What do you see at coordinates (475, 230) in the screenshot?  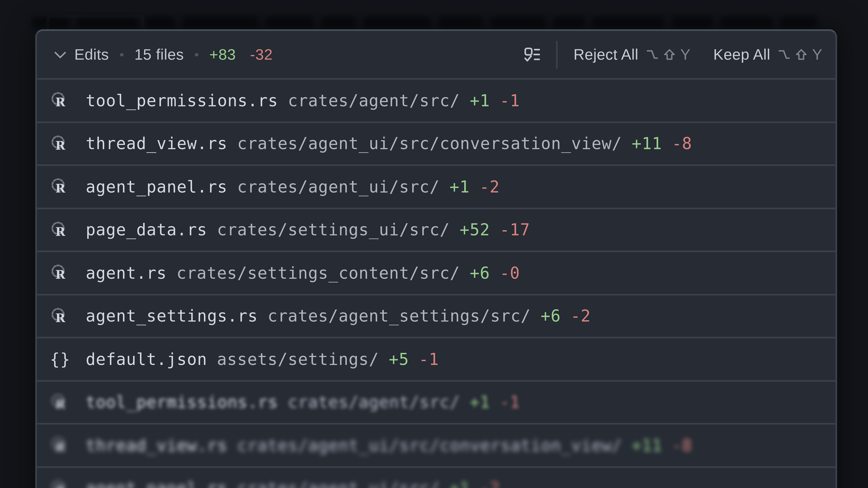 I see `additions-count: +52` at bounding box center [475, 230].